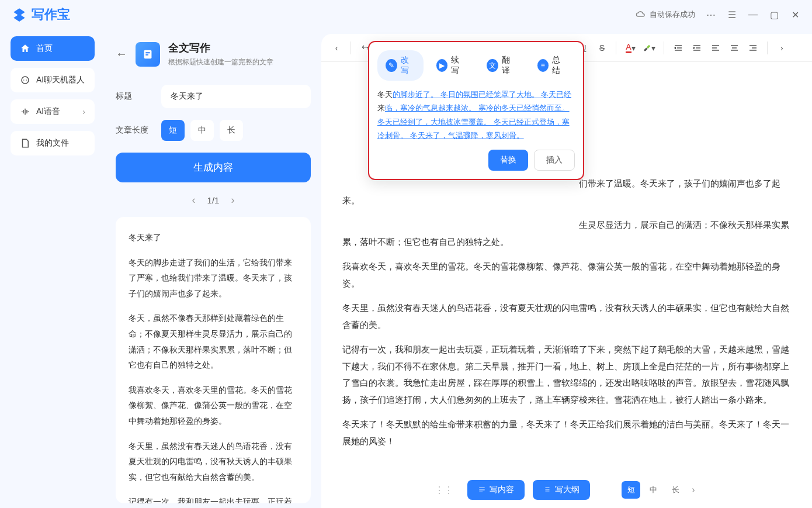 The height and width of the screenshot is (508, 812). What do you see at coordinates (233, 200) in the screenshot?
I see `pager-next: ›` at bounding box center [233, 200].